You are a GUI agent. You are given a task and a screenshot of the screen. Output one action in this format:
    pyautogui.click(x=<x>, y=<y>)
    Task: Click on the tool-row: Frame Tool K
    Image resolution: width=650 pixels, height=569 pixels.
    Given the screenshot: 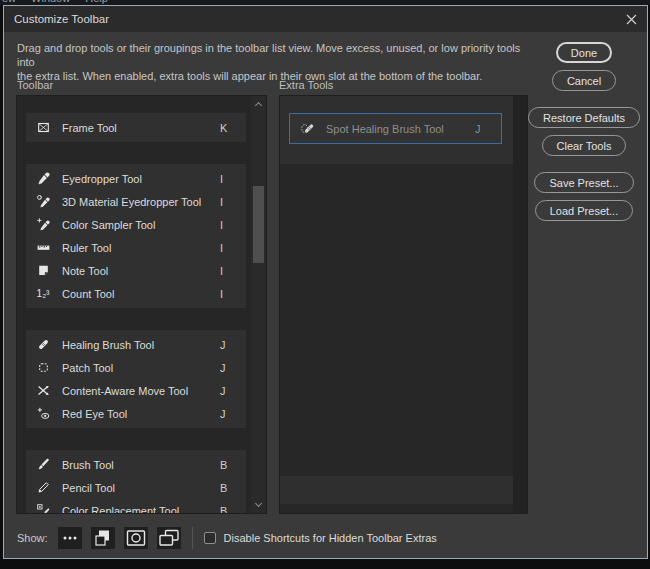 What is the action you would take?
    pyautogui.click(x=136, y=128)
    